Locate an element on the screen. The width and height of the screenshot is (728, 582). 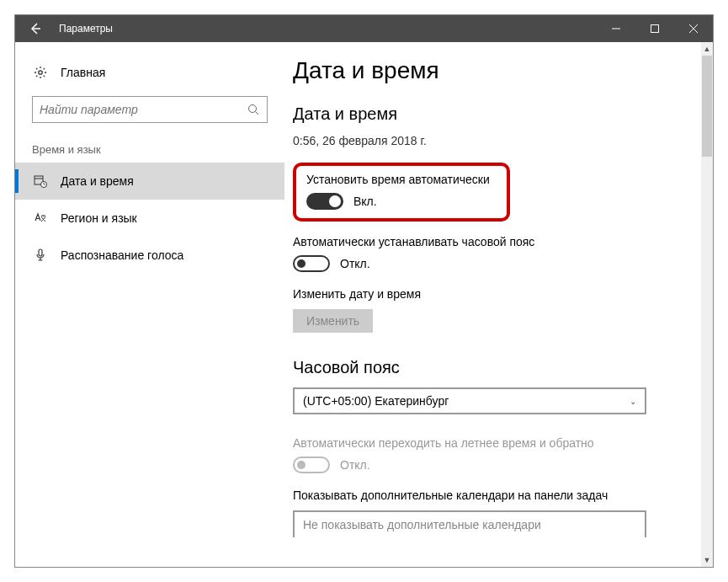
close-button is located at coordinates (693, 29).